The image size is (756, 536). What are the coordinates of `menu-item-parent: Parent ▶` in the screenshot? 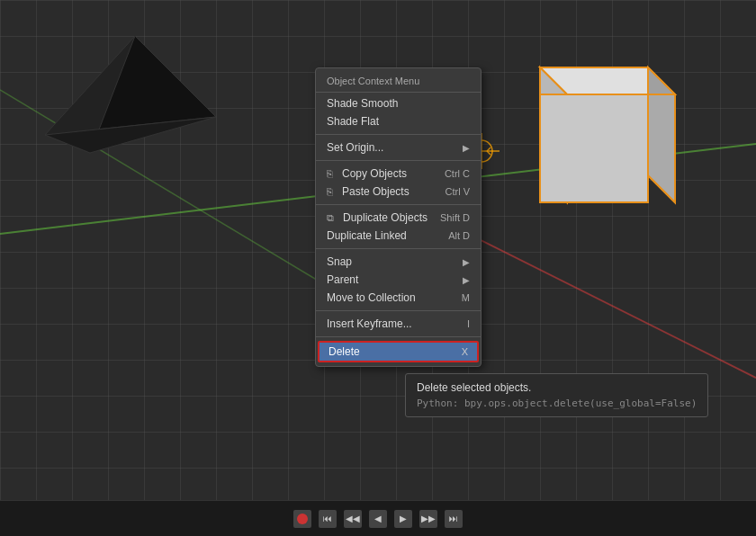 It's located at (398, 280).